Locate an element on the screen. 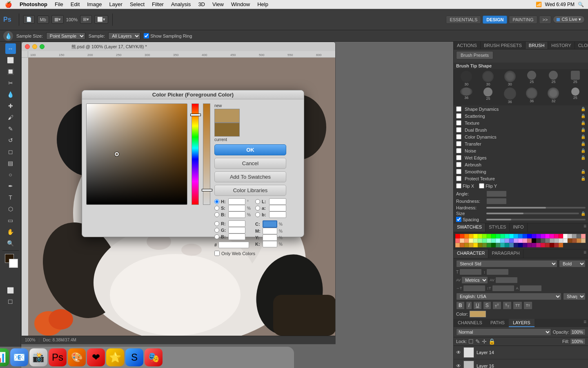  spacing-check is located at coordinates (459, 219).